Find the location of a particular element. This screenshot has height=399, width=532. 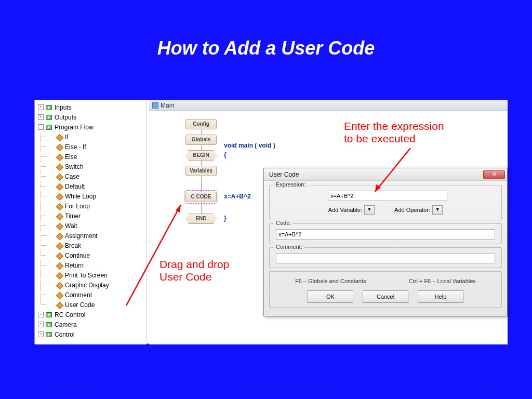

footer-left: Ken Youssefi/Ping Hsu is located at coordinates (71, 387).